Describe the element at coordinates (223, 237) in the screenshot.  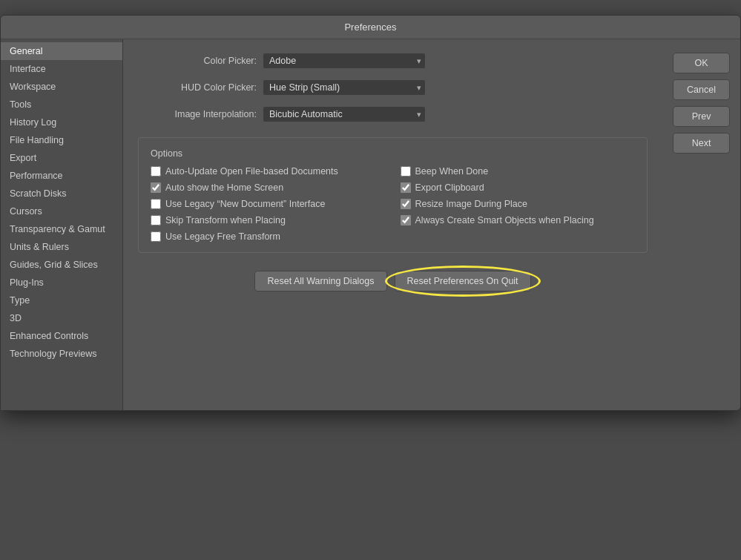
I see `checkbox-legacy-free-transform-label: Use Legacy Free Transform` at that location.